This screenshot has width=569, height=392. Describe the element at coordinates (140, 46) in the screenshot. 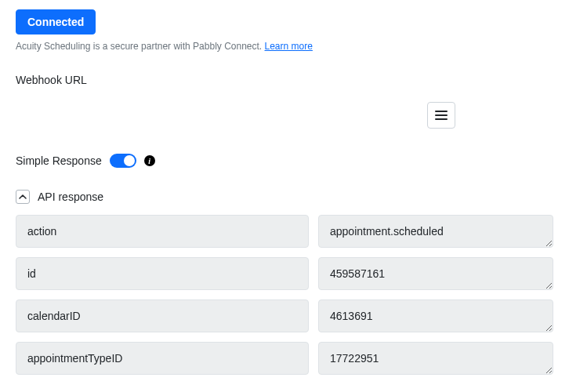

I see `helper-text-pre: Acuity Scheduling is a secure partner wi…` at that location.